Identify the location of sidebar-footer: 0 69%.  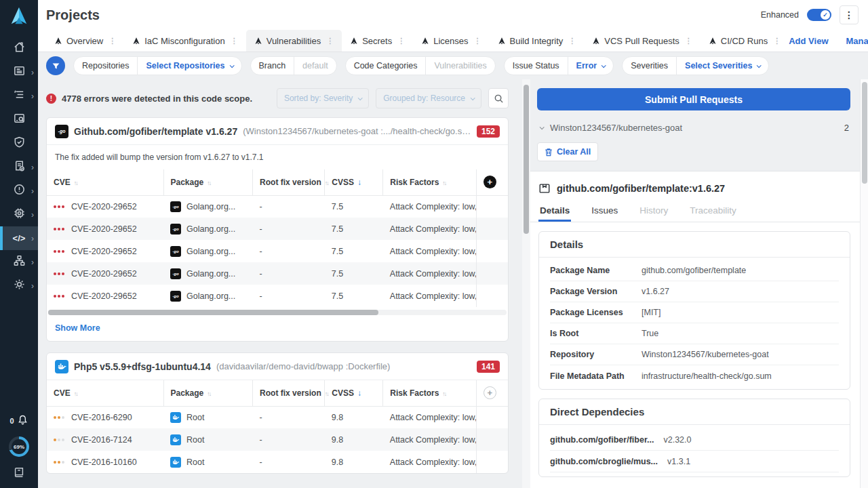
(19, 447).